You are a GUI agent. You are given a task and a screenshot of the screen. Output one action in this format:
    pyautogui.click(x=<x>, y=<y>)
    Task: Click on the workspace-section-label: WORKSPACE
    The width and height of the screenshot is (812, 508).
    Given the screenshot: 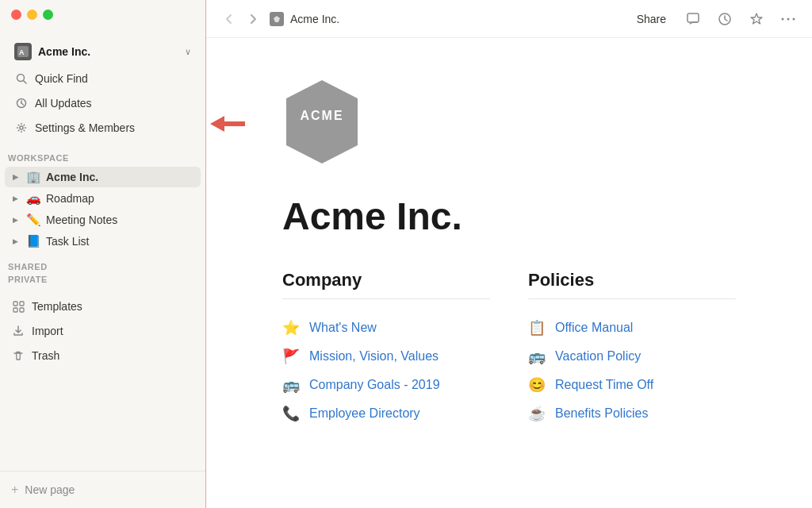 What is the action you would take?
    pyautogui.click(x=103, y=156)
    